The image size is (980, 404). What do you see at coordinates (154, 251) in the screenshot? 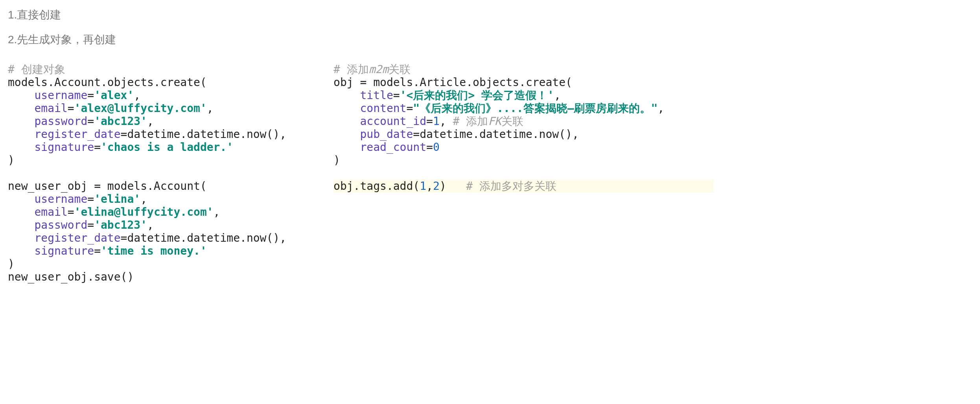
I see `str-time-money: 'time is money.'` at bounding box center [154, 251].